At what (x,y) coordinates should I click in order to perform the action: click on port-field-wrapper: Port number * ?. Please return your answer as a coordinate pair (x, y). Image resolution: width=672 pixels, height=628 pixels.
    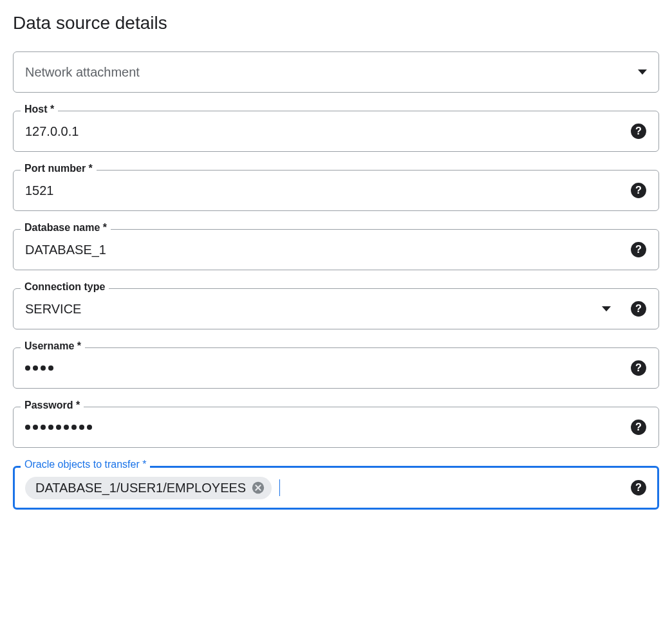
    Looking at the image, I should click on (336, 190).